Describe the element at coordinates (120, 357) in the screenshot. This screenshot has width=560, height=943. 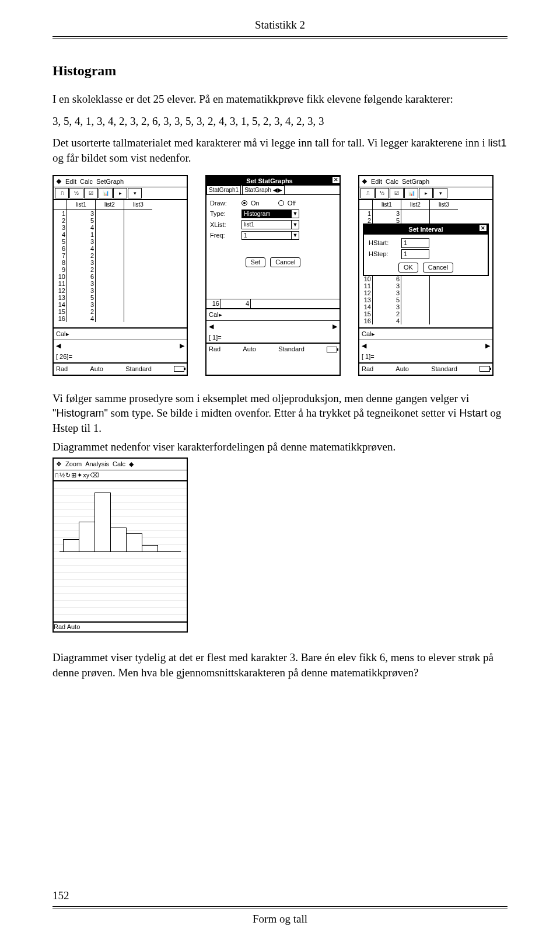
I see `input-line: [ 26]=` at that location.